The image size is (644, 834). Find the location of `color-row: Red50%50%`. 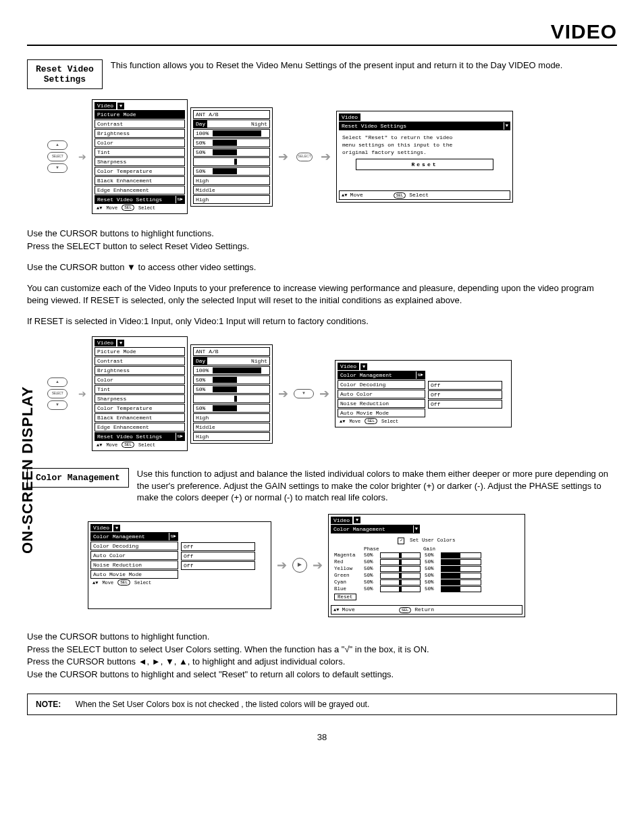

color-row: Red50%50% is located at coordinates (427, 562).